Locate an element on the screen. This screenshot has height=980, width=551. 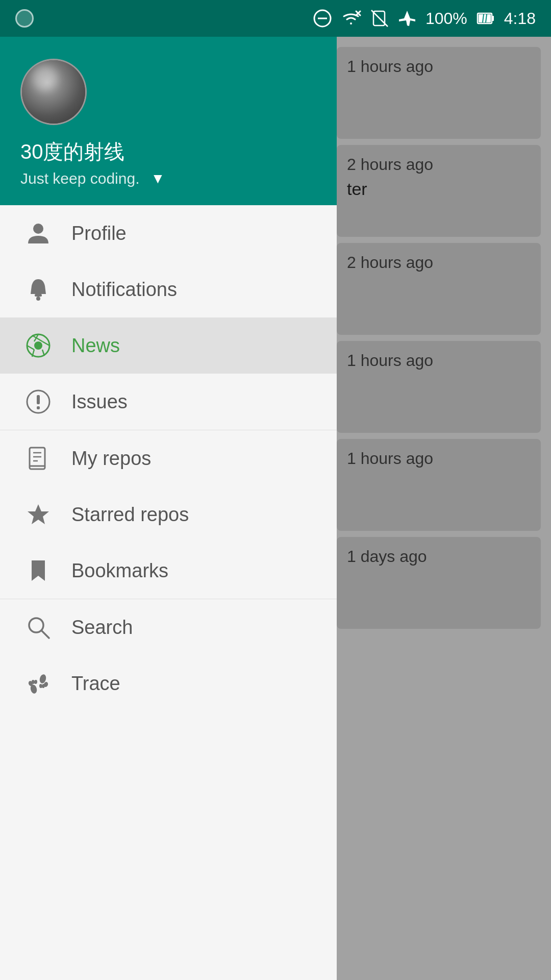
drawer-tagline: Just keep coding. is located at coordinates (80, 179).